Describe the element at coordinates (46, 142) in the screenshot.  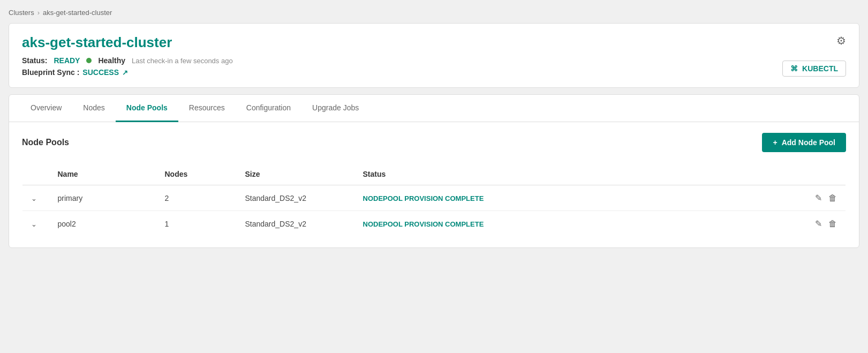
I see `section-title: Node Pools` at that location.